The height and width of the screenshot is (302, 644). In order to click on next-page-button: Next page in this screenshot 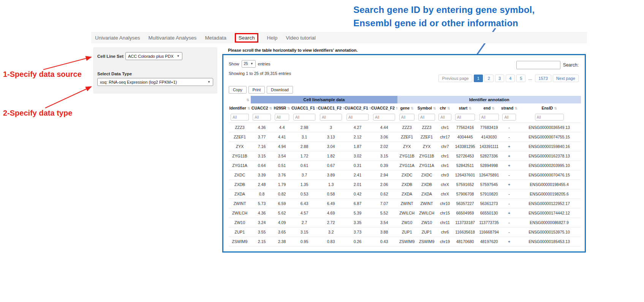, I will do `click(566, 78)`.